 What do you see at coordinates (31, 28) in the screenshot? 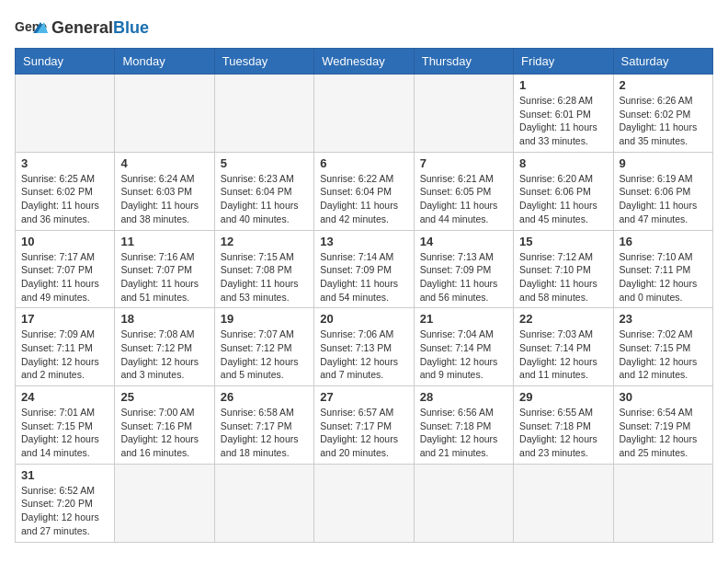
I see `generalblue-logo-icon: General` at bounding box center [31, 28].